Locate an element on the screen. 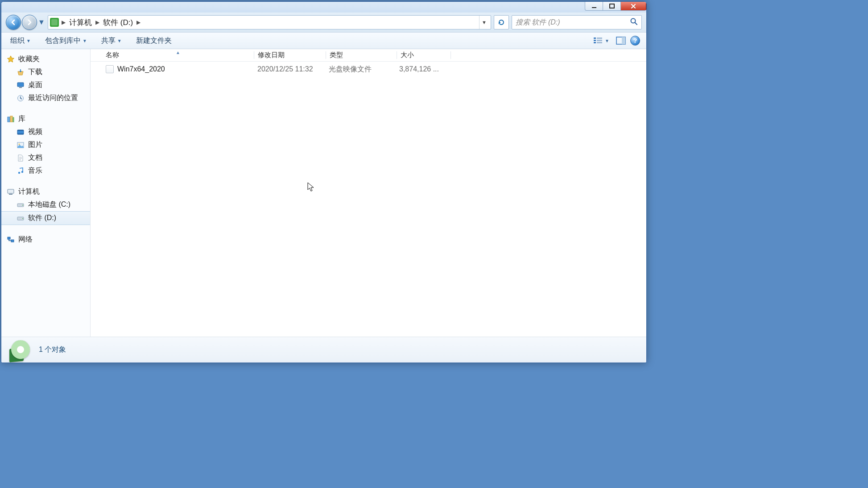 This screenshot has height=488, width=868. file-name: Win7x64_2020 is located at coordinates (141, 69).